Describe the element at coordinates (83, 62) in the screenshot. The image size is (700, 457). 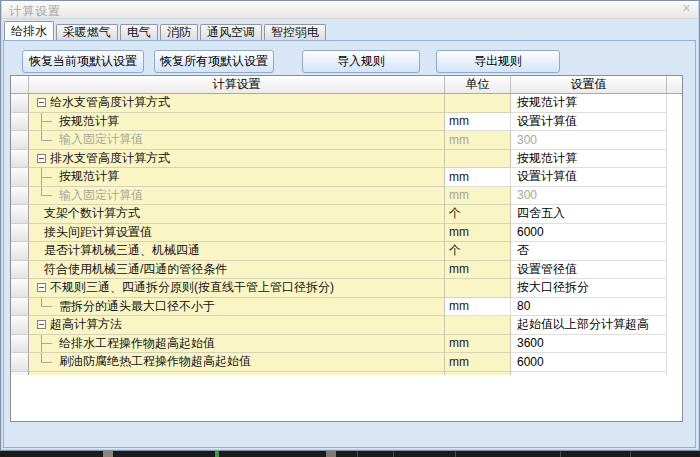
I see `restore-current-defaults-button: 恢复当前项默认设置` at that location.